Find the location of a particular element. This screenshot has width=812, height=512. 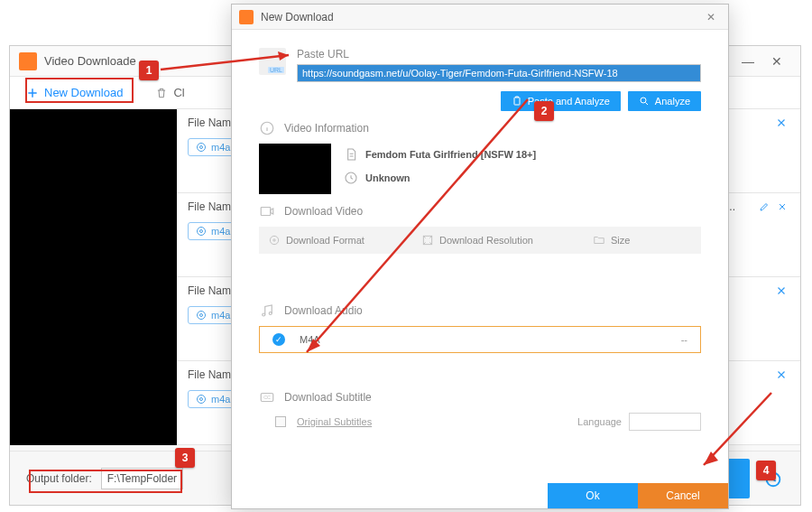

output-folder-field: F:\TempFolder is located at coordinates (143, 479).